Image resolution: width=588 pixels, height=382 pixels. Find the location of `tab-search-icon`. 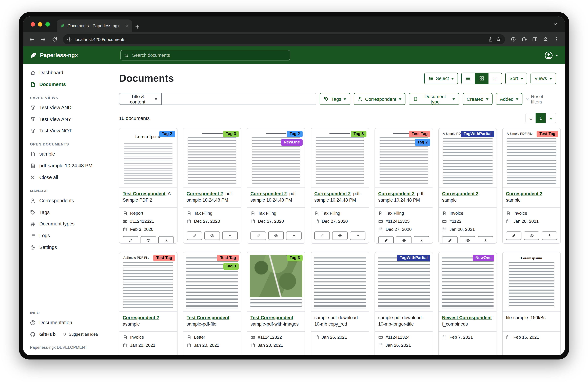

tab-search-icon is located at coordinates (555, 24).